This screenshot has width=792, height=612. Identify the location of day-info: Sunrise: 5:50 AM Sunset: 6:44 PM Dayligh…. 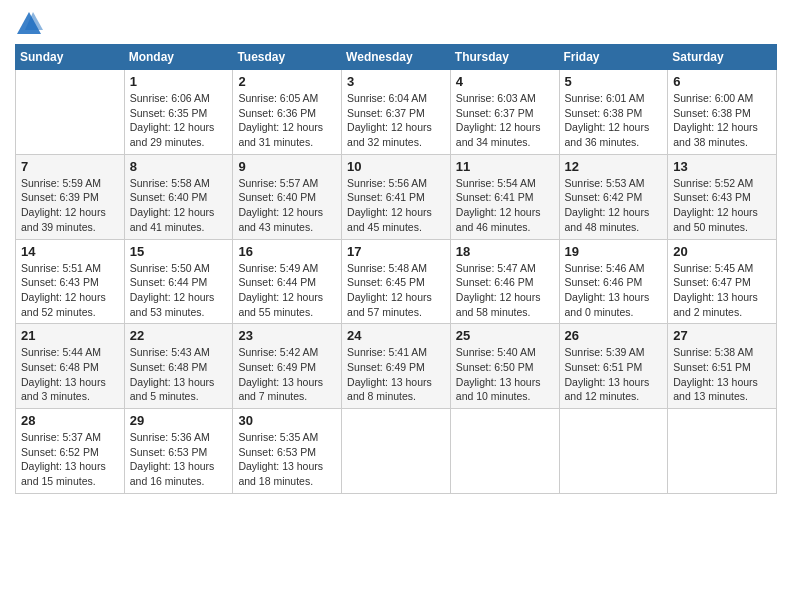
(179, 290).